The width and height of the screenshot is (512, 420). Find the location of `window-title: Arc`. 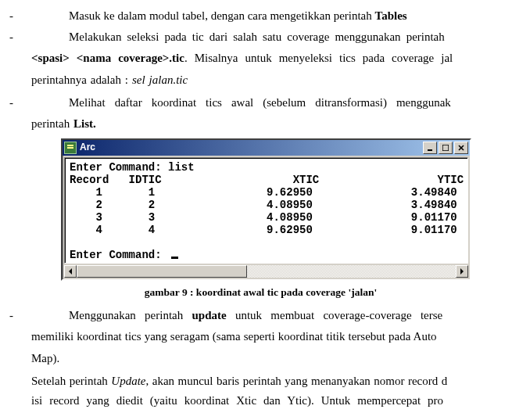

window-title: Arc is located at coordinates (252, 148).